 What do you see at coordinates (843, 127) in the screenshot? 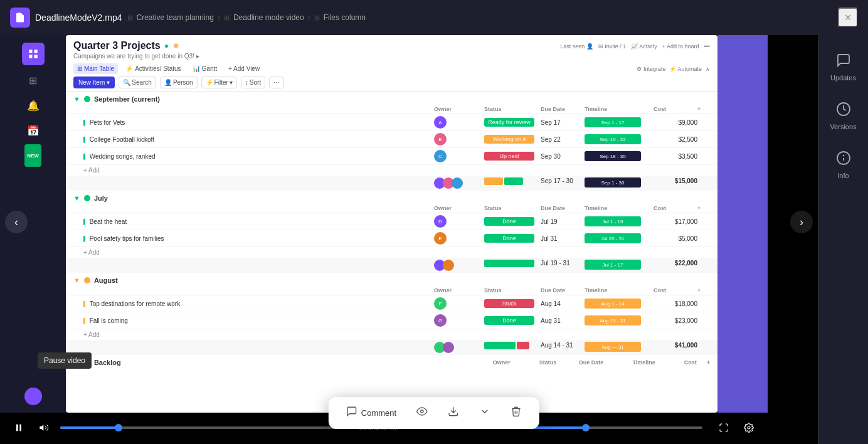
I see `versions-label: Versions` at bounding box center [843, 127].